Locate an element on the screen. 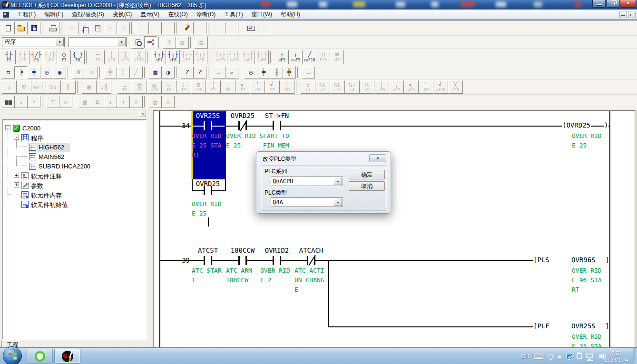 The height and width of the screenshot is (364, 637). menu-convert: 变换(C) is located at coordinates (123, 14).